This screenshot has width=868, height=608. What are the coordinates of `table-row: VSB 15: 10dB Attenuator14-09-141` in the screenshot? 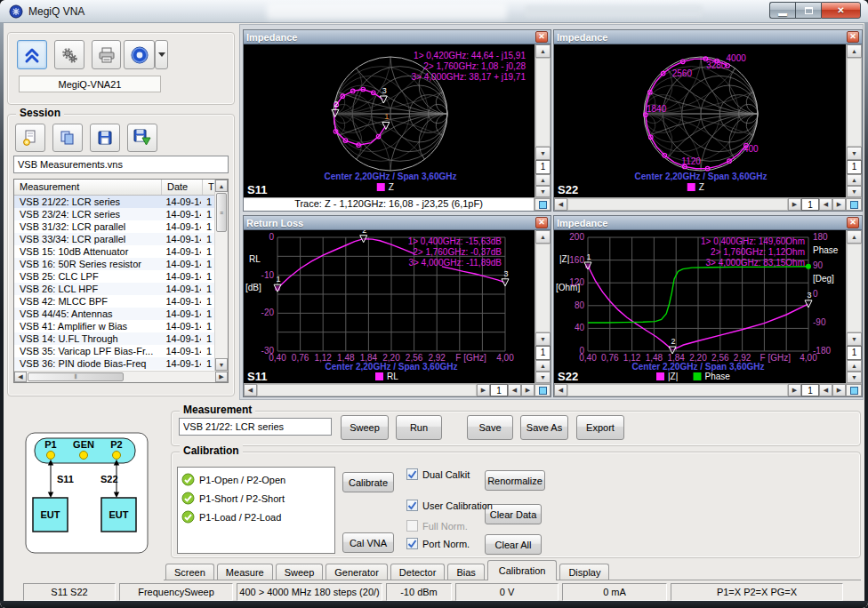 It's located at (114, 252).